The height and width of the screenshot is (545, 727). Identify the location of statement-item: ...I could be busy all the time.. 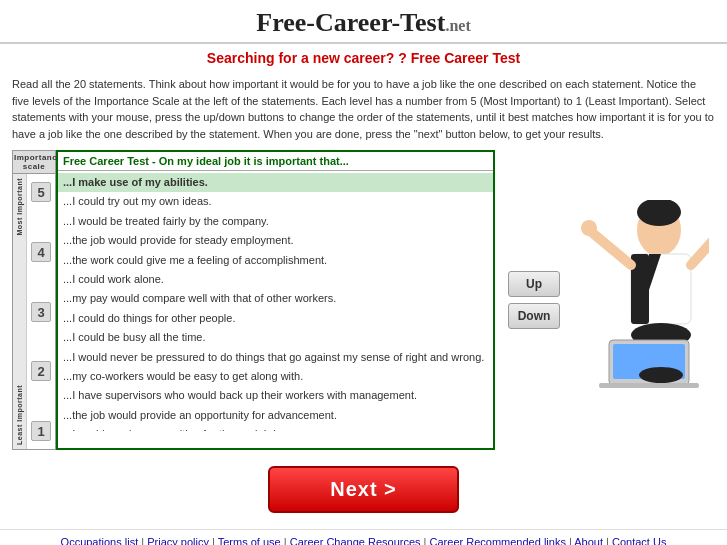
(276, 338).